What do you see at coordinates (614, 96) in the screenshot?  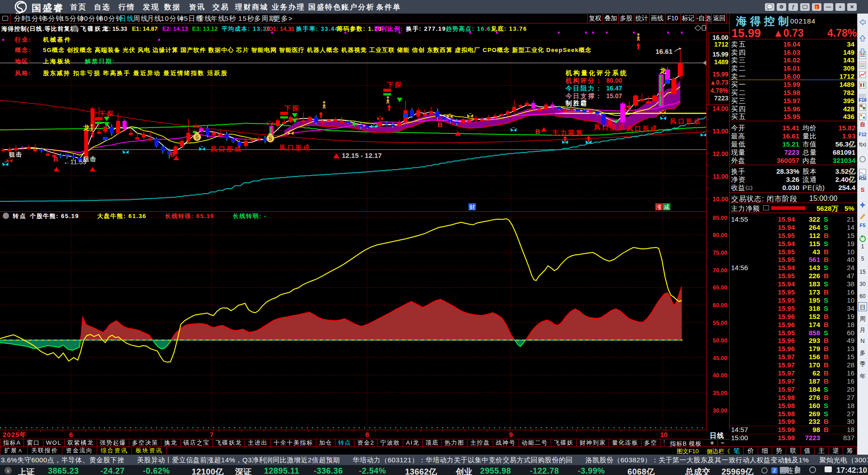 I see `svg-text: 15.07` at bounding box center [614, 96].